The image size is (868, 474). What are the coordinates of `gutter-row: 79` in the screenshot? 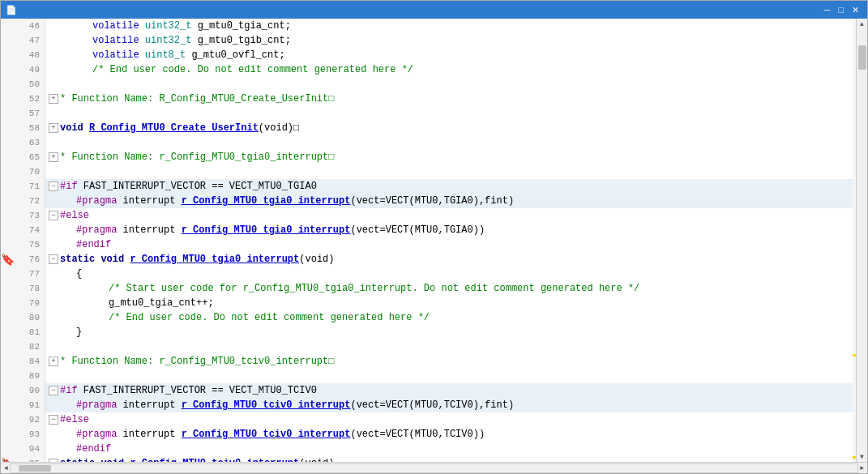 It's located at (23, 303).